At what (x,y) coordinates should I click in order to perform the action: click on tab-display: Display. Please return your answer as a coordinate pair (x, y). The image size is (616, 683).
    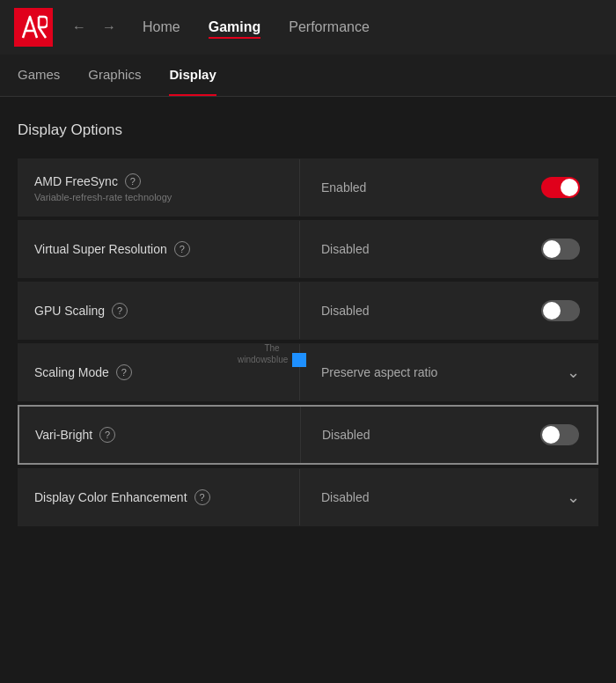
    Looking at the image, I should click on (192, 76).